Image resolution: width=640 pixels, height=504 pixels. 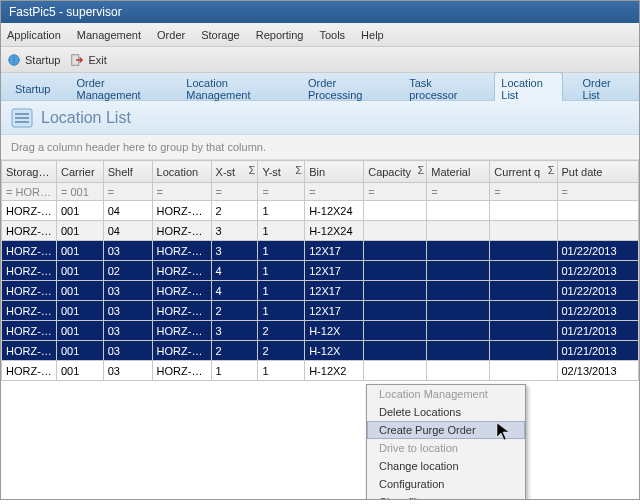 What do you see at coordinates (524, 172) in the screenshot?
I see `col-current-q: Current qΣ` at bounding box center [524, 172].